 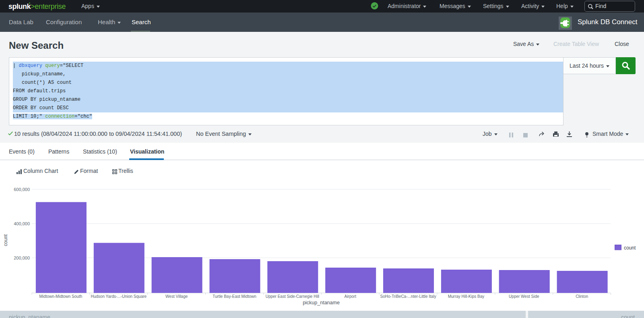 What do you see at coordinates (524, 297) in the screenshot?
I see `svg-text: Upper West Side` at bounding box center [524, 297].